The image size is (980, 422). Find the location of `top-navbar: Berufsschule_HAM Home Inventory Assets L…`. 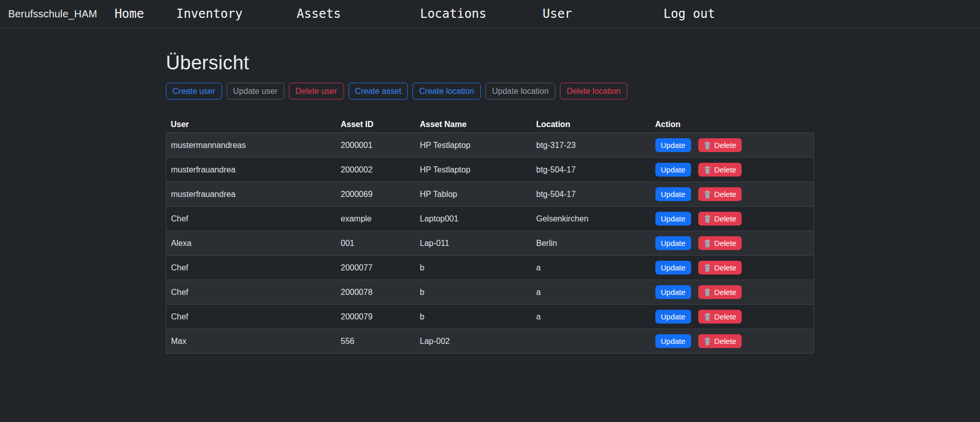

top-navbar: Berufsschule_HAM Home Inventory Assets L… is located at coordinates (490, 14).